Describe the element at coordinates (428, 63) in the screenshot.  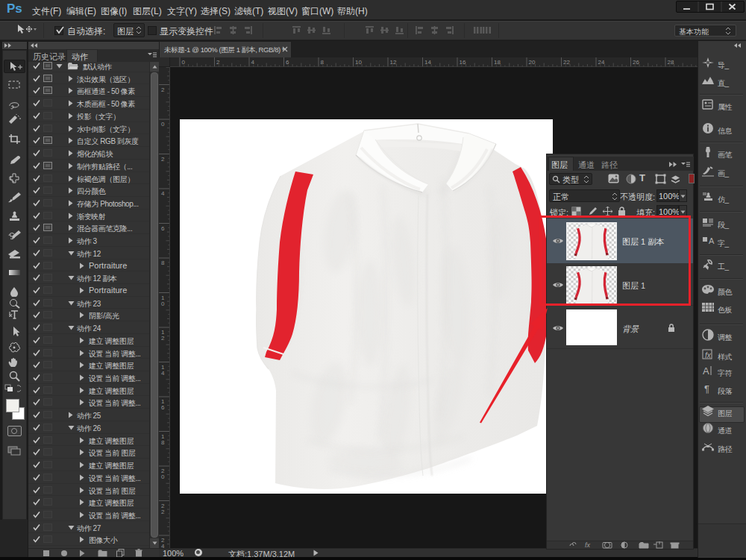
I see `svg-text: 14` at that location.